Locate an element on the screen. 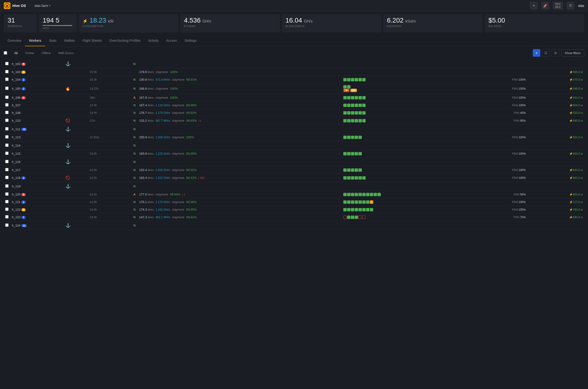 Image resolution: width=588 pixels, height=389 pixels. worker-name: h_124 is located at coordinates (16, 226).